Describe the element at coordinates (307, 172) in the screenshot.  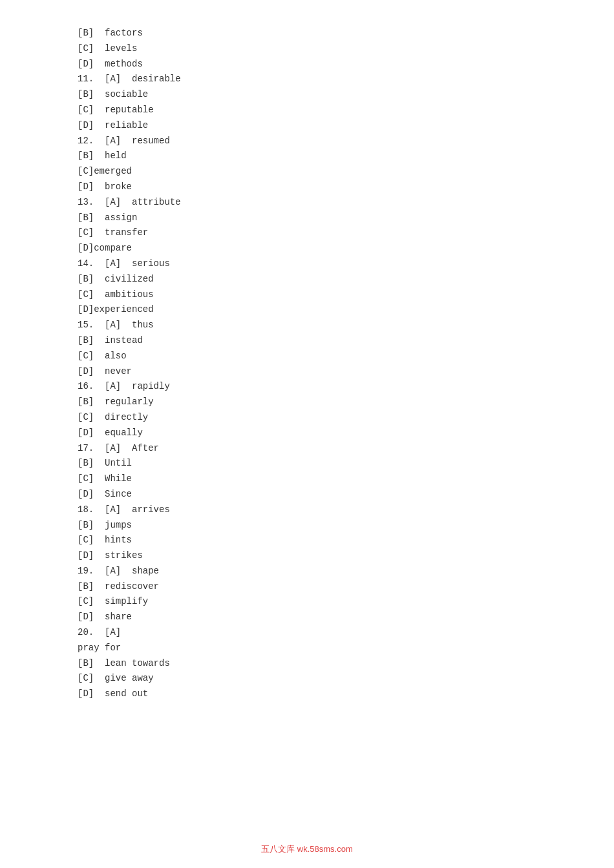
I see `list-item: [C]emerged` at that location.